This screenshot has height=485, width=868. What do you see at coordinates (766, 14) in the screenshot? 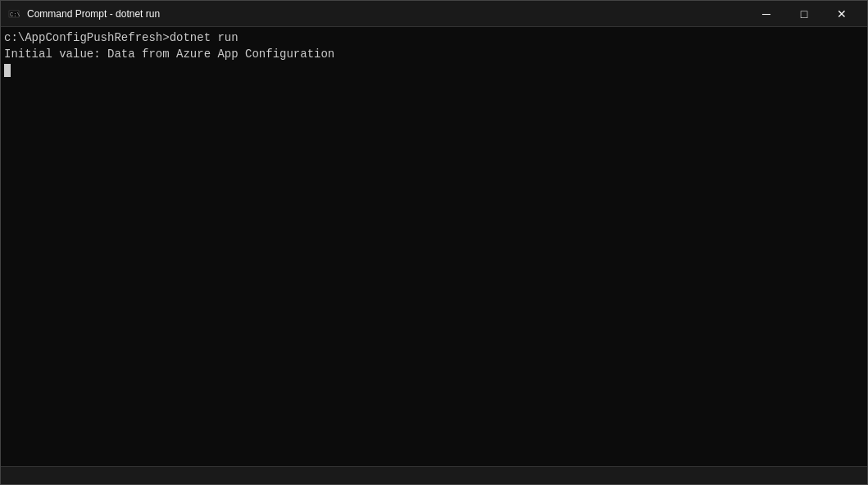
I see `minimize-button: ─` at bounding box center [766, 14].